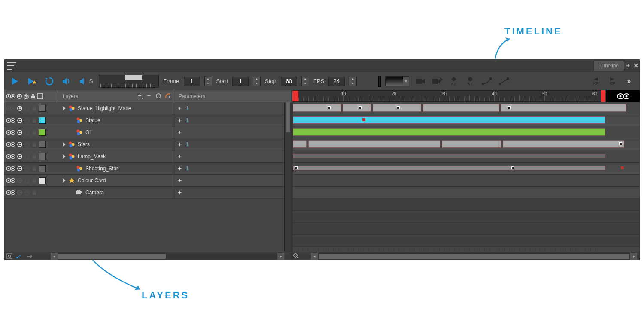 The height and width of the screenshot is (316, 644). What do you see at coordinates (148, 193) in the screenshot?
I see `layer-row: Camera +` at bounding box center [148, 193].